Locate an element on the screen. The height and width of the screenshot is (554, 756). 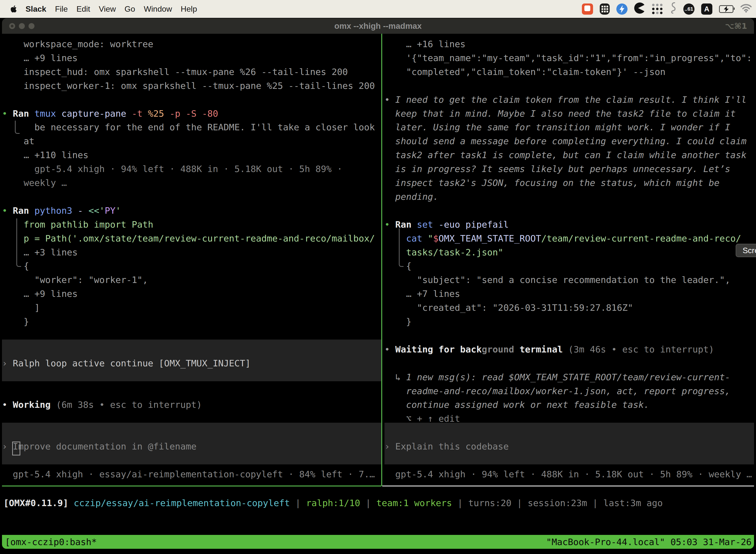
terminal-line: from pathlib import Path is located at coordinates (88, 225).